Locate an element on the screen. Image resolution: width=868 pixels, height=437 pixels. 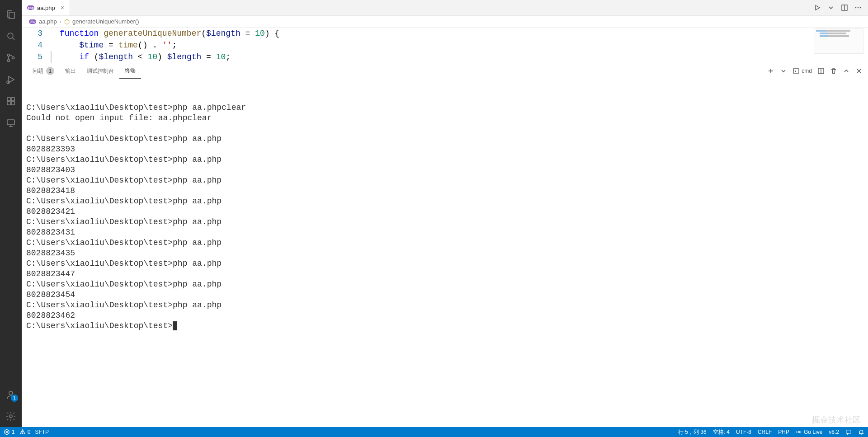
line-gutter: 345 is located at coordinates (36, 45).